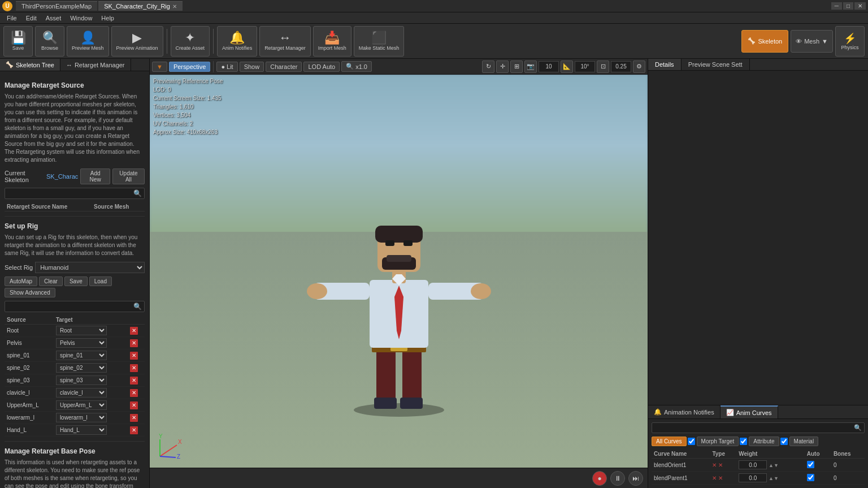 Image resolution: width=868 pixels, height=488 pixels. I want to click on browse-button: 🔍 Browse, so click(50, 41).